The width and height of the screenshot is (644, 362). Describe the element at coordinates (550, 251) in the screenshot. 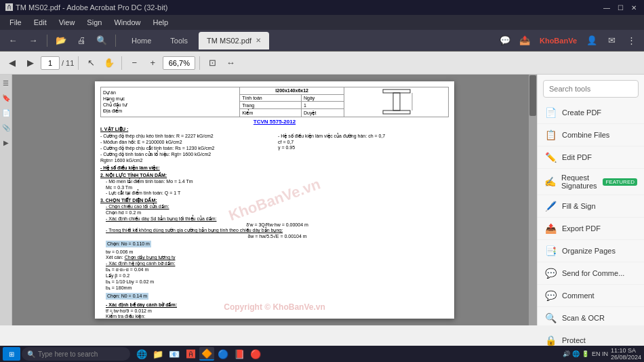

I see `organize-pages-icon: 📑` at that location.